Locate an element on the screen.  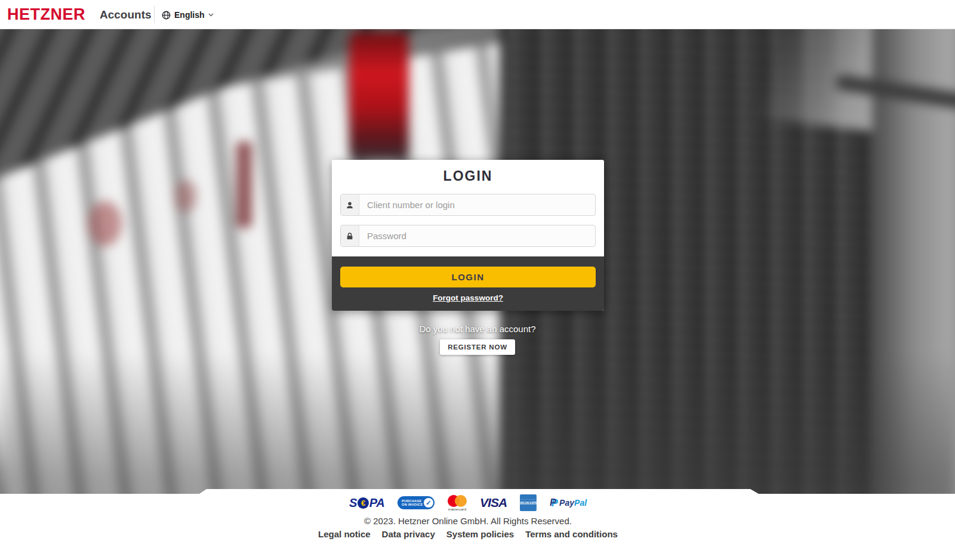
lock-icon is located at coordinates (350, 236).